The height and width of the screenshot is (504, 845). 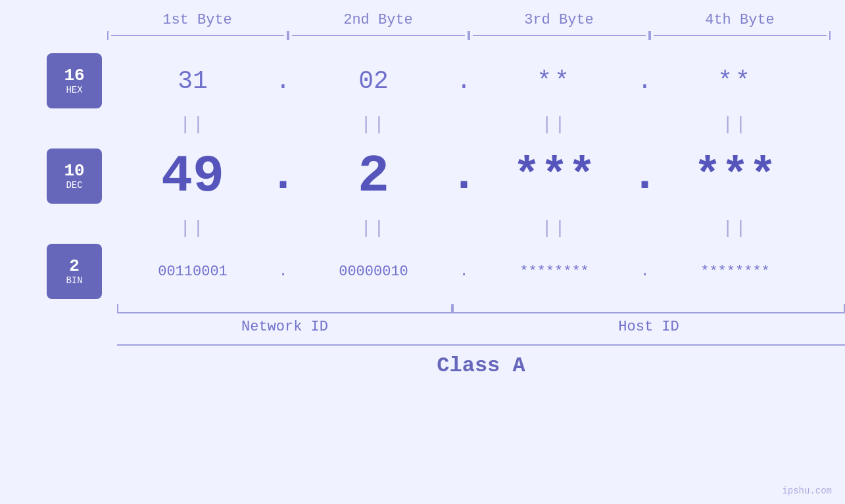 I want to click on dec-b4: ***, so click(x=735, y=176).